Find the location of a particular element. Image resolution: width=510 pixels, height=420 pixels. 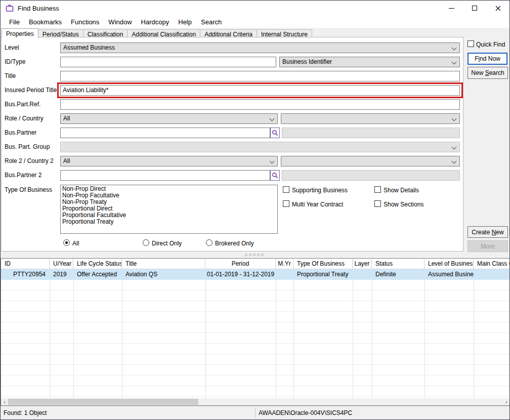

bus-partner-label: Bus.Partner is located at coordinates (20, 133).